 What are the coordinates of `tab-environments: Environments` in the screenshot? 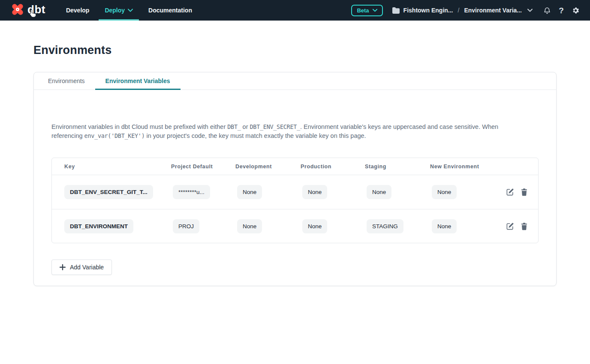 It's located at (66, 81).